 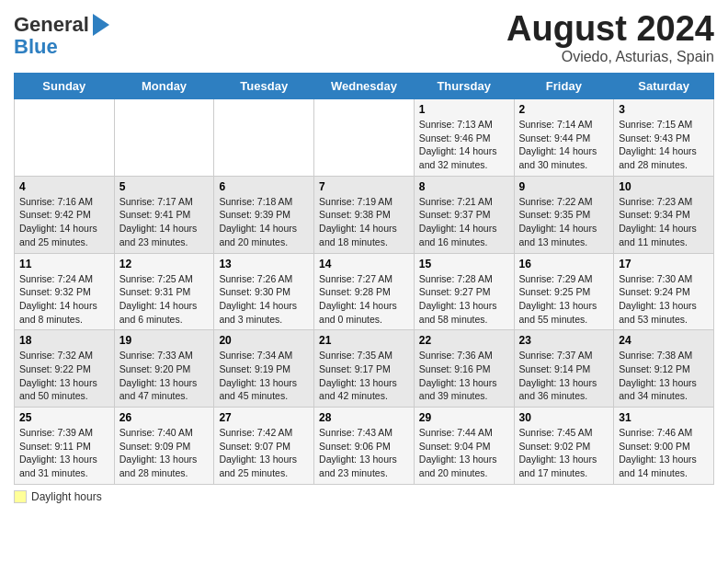 I want to click on day-number: 12, so click(x=165, y=264).